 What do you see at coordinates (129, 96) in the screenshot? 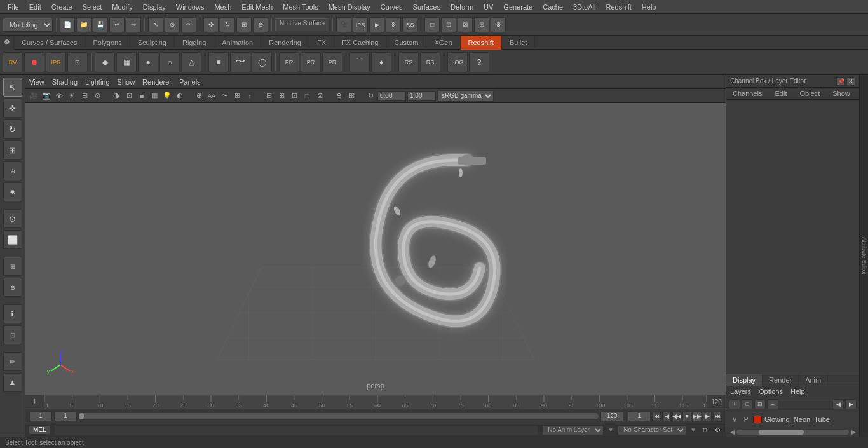
I see `vp-wire-icon: ⊡` at bounding box center [129, 96].